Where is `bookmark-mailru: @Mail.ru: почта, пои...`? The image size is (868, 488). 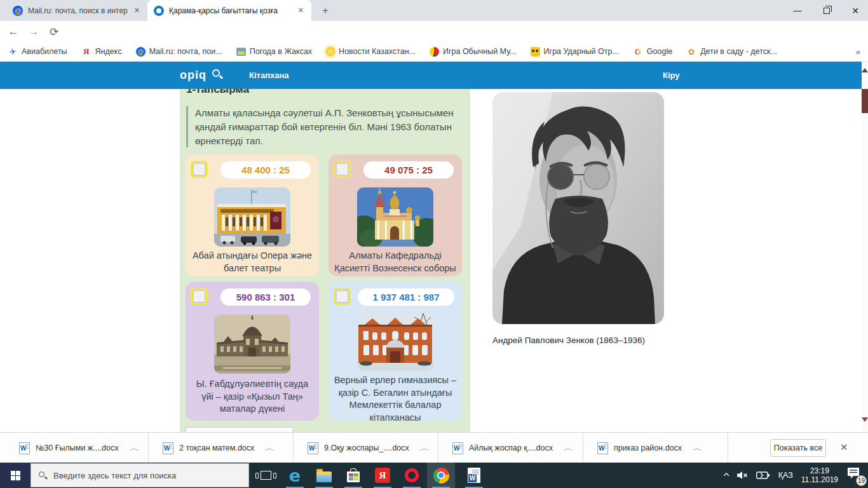 bookmark-mailru: @Mail.ru: почта, пои... is located at coordinates (179, 52).